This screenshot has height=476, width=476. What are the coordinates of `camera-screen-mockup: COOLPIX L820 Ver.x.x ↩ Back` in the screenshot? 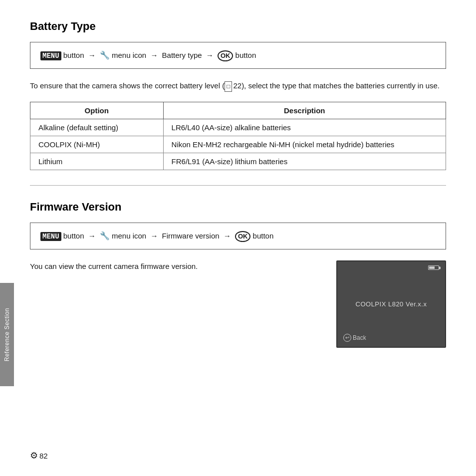 It's located at (391, 304).